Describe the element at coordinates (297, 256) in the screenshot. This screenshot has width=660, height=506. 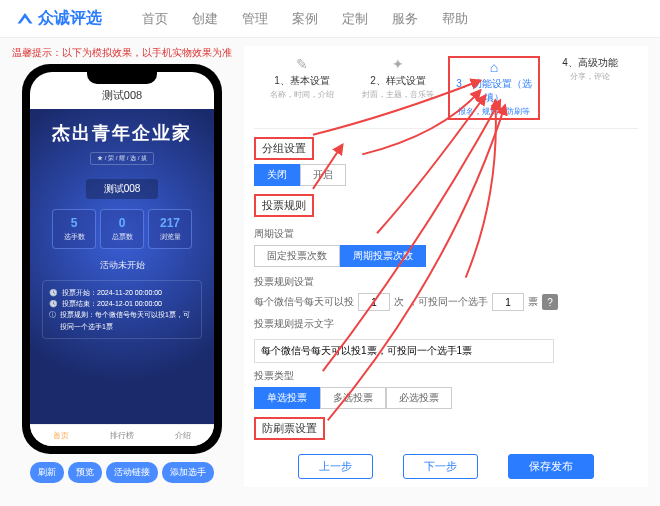
I see `cycle-fixed-button: 固定投票次数` at that location.